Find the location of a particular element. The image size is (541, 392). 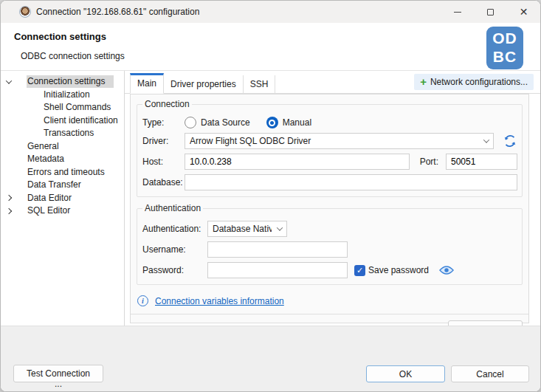

username-input is located at coordinates (278, 250).